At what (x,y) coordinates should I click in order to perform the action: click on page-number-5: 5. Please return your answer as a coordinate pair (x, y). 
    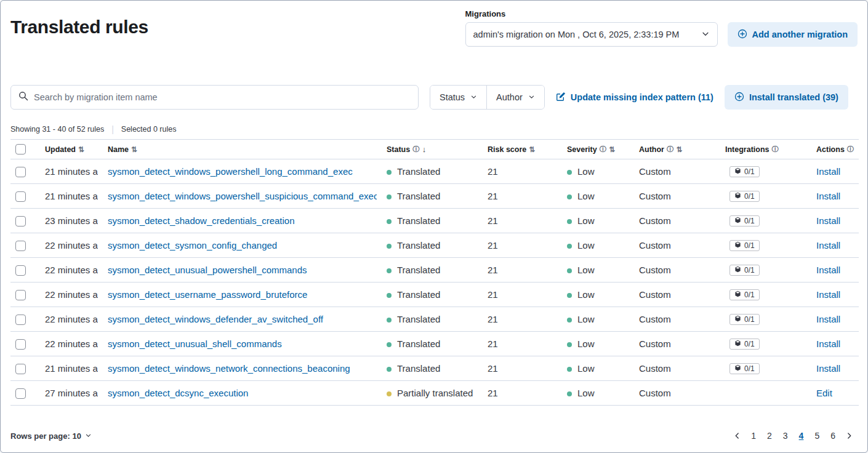
    Looking at the image, I should click on (817, 436).